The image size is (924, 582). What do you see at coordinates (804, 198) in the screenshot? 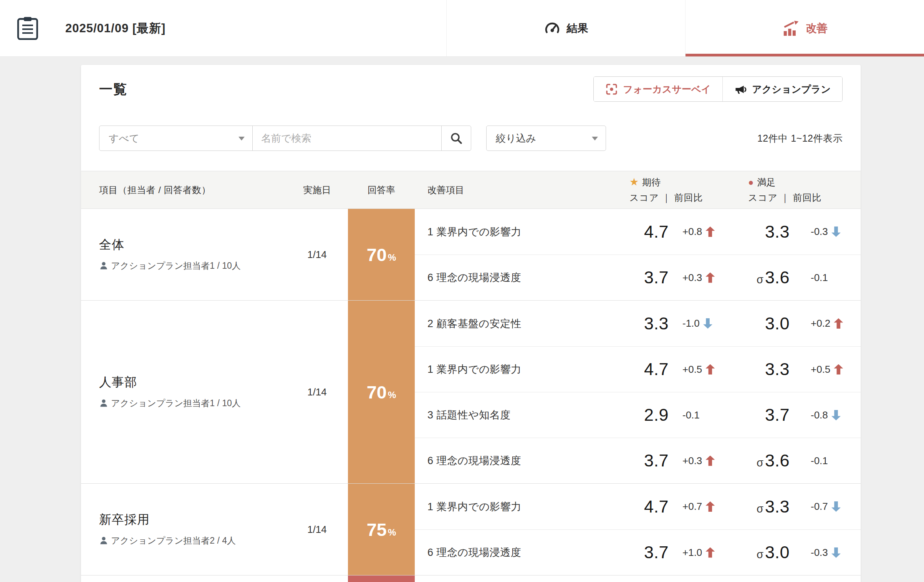
I see `satisfy-sub-label: スコア ｜ 前回比` at bounding box center [804, 198].